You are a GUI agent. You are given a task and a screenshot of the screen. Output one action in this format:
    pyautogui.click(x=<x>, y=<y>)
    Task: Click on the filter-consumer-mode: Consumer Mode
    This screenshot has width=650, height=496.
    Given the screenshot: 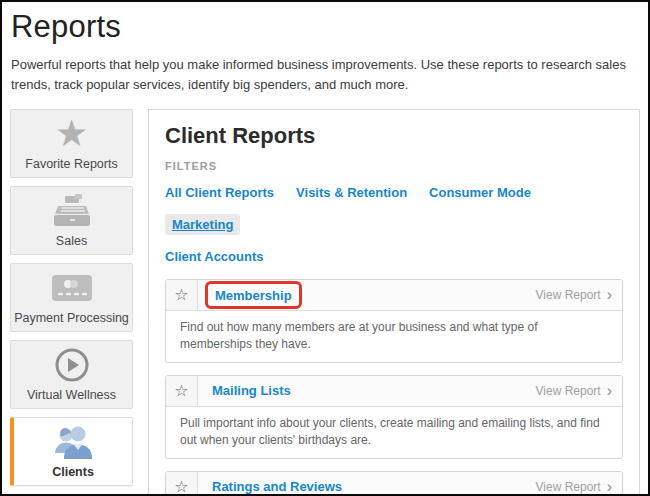 What is the action you would take?
    pyautogui.click(x=480, y=192)
    